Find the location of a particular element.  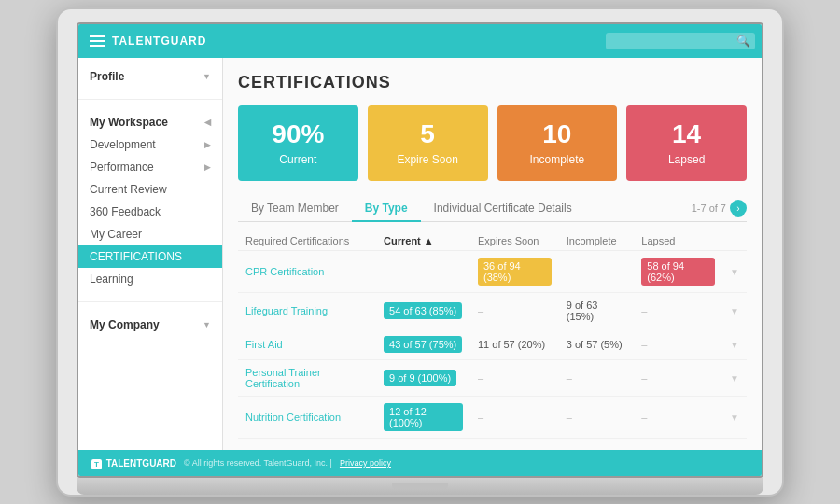

stat-lapsed-value: 14 is located at coordinates (687, 134).